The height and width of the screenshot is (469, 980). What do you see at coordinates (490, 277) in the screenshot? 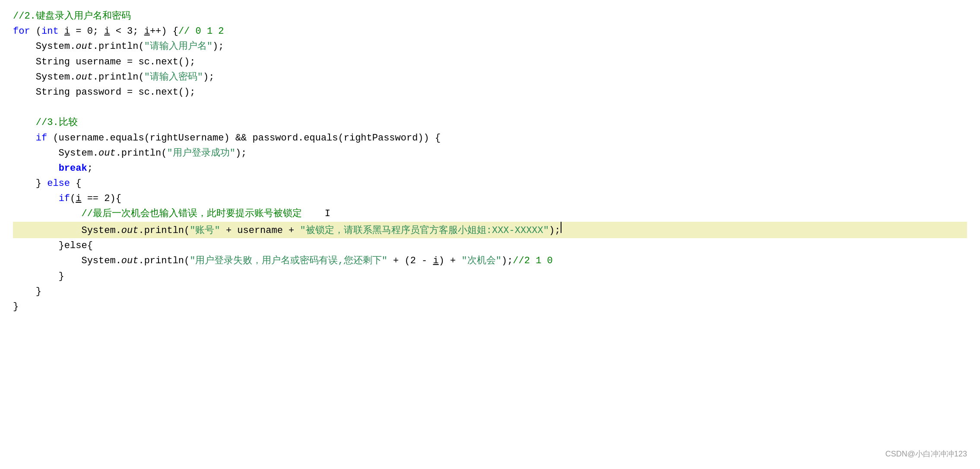
I see `code-line-18: }` at bounding box center [490, 277].